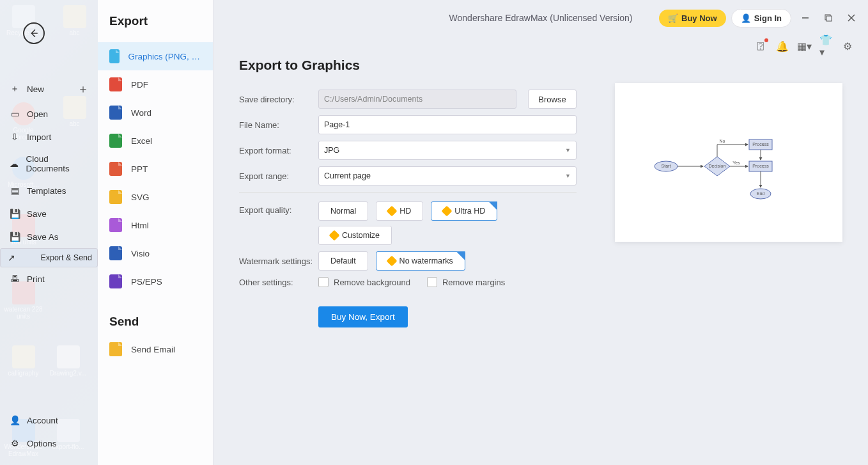  I want to click on menu-label: New, so click(36, 90).